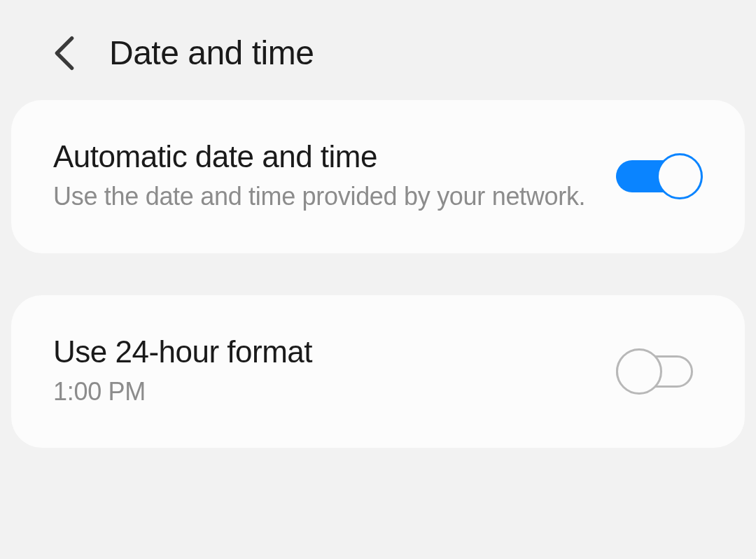 The image size is (756, 559). Describe the element at coordinates (335, 176) in the screenshot. I see `setting-content: Automatic date and time Use the date and…` at that location.